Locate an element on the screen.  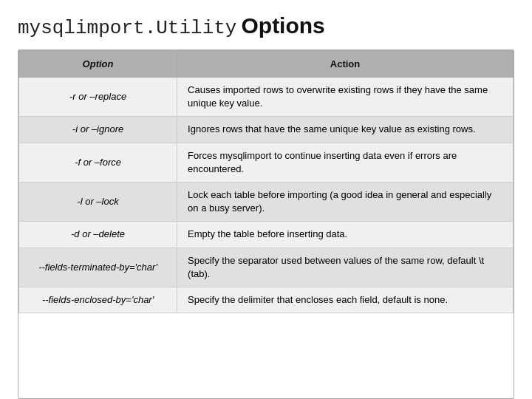
table-row: -l or –lockLock each table before import… is located at coordinates (266, 201).